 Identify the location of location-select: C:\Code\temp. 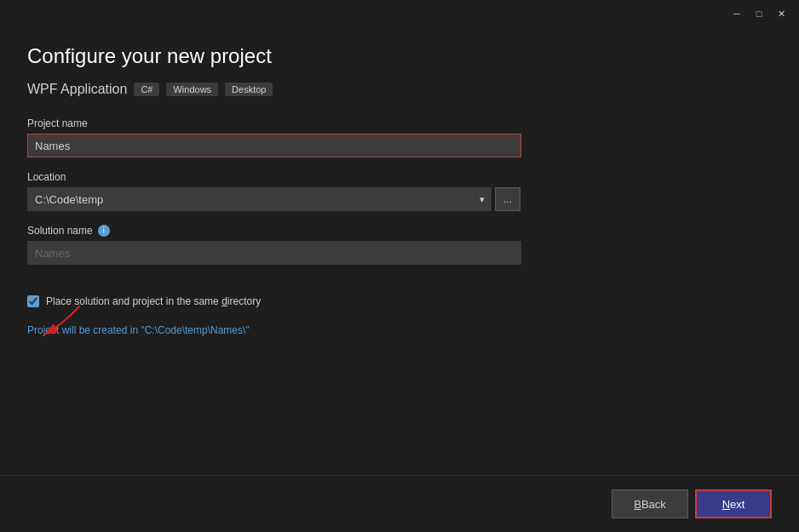
(259, 199).